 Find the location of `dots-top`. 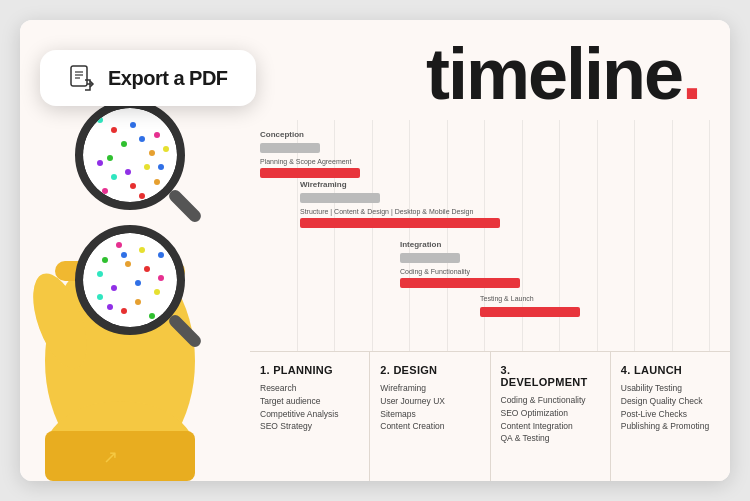

dots-top is located at coordinates (130, 155).